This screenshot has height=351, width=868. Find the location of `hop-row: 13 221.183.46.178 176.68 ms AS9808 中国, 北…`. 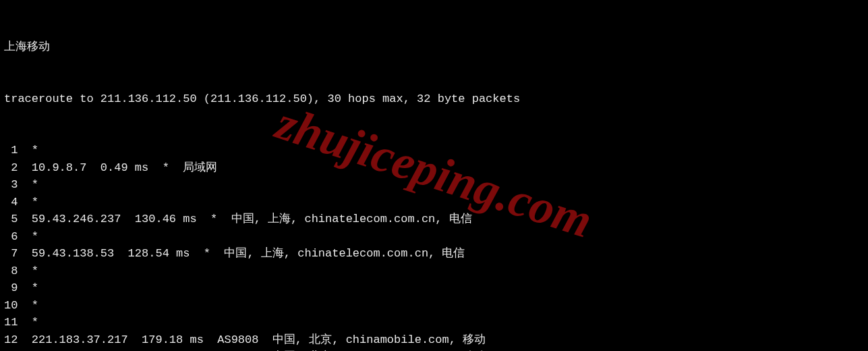

hop-row: 13 221.183.46.178 176.68 ms AS9808 中国, 北… is located at coordinates (434, 350).